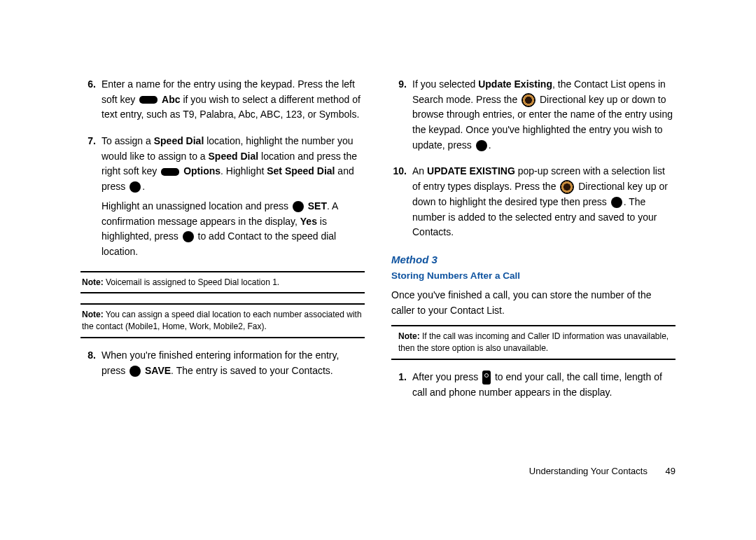 The height and width of the screenshot is (540, 756). What do you see at coordinates (233, 199) in the screenshot?
I see `step-body: To assign a Speed Dial location, highlig…` at bounding box center [233, 199].